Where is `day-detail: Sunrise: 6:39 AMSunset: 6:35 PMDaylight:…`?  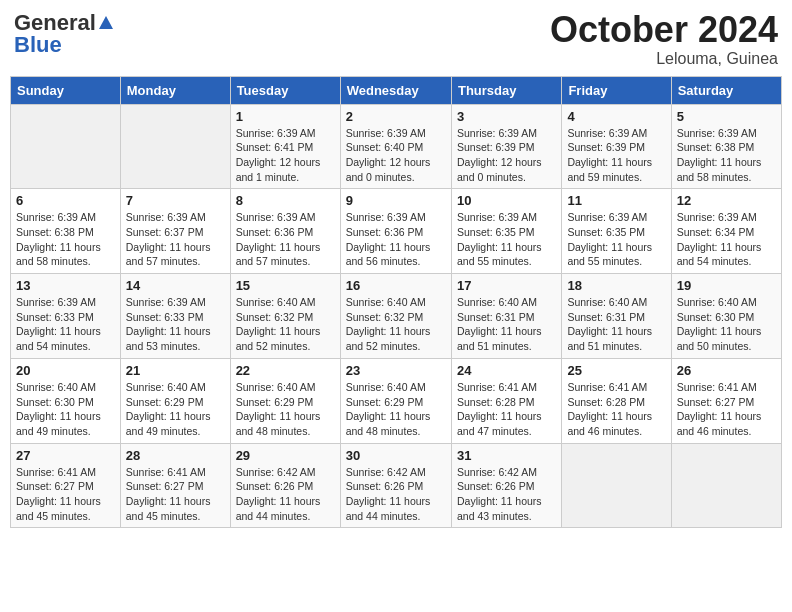 day-detail: Sunrise: 6:39 AMSunset: 6:35 PMDaylight:… is located at coordinates (616, 240).